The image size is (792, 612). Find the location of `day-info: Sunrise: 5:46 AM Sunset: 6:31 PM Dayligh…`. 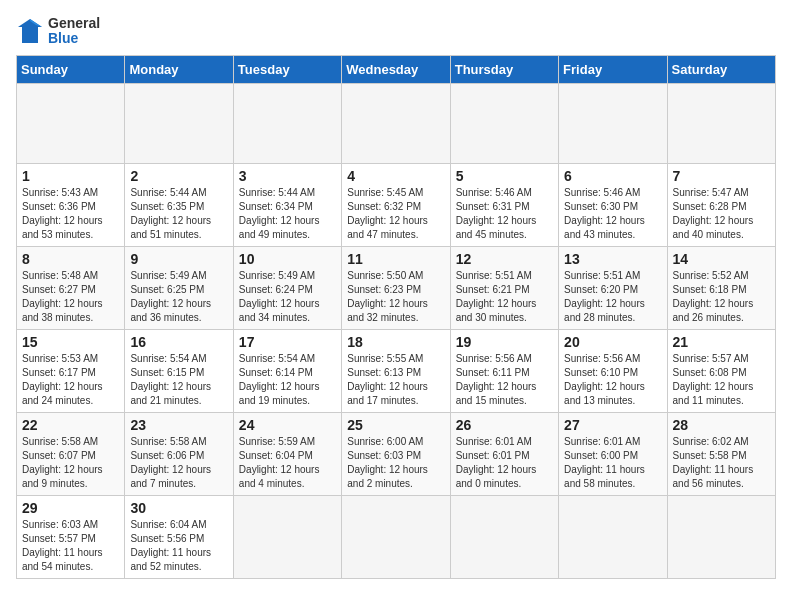

day-info: Sunrise: 5:46 AM Sunset: 6:31 PM Dayligh… is located at coordinates (504, 214).